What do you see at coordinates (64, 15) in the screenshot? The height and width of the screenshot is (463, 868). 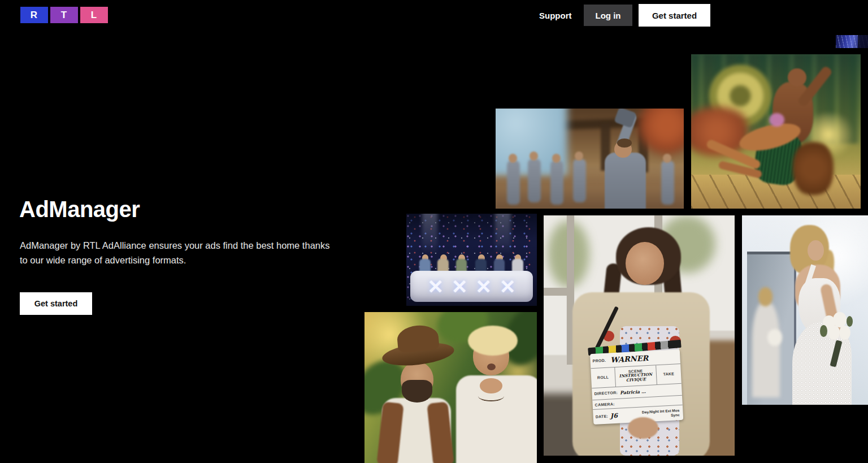 I see `rtl-logo: R T L` at bounding box center [64, 15].